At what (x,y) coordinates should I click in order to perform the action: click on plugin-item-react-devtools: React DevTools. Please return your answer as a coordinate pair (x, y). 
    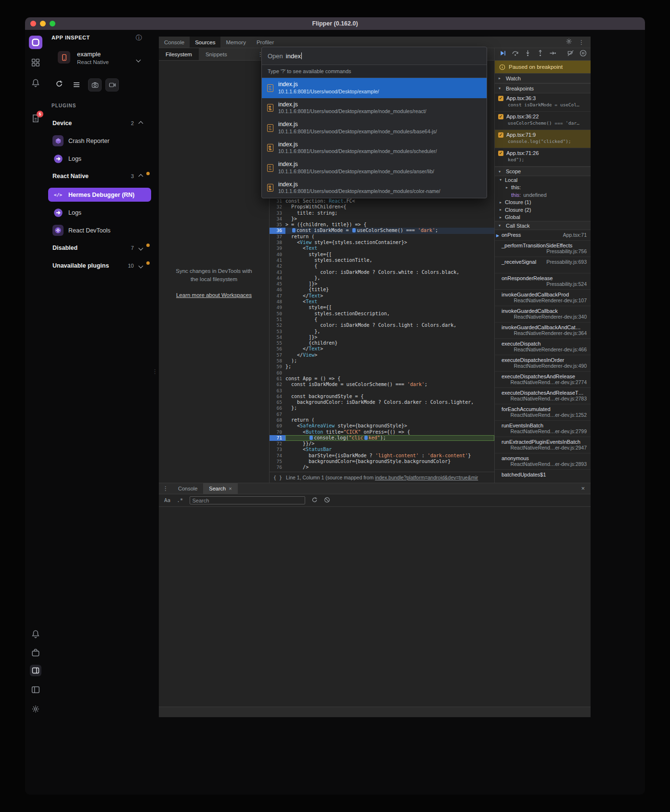
    Looking at the image, I should click on (100, 230).